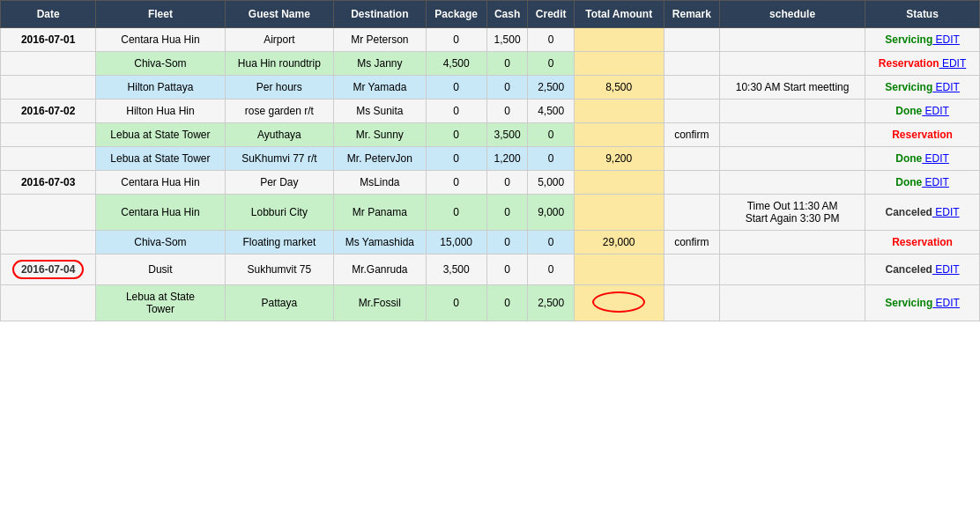 The height and width of the screenshot is (531, 980). What do you see at coordinates (490, 303) in the screenshot?
I see `table-row: Lebua at State TowerPattayaMr.Fossil002,…` at bounding box center [490, 303].